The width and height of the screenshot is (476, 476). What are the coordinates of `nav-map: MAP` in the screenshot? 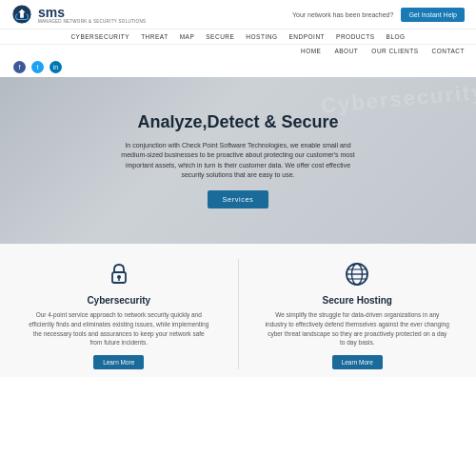 It's located at (188, 36).